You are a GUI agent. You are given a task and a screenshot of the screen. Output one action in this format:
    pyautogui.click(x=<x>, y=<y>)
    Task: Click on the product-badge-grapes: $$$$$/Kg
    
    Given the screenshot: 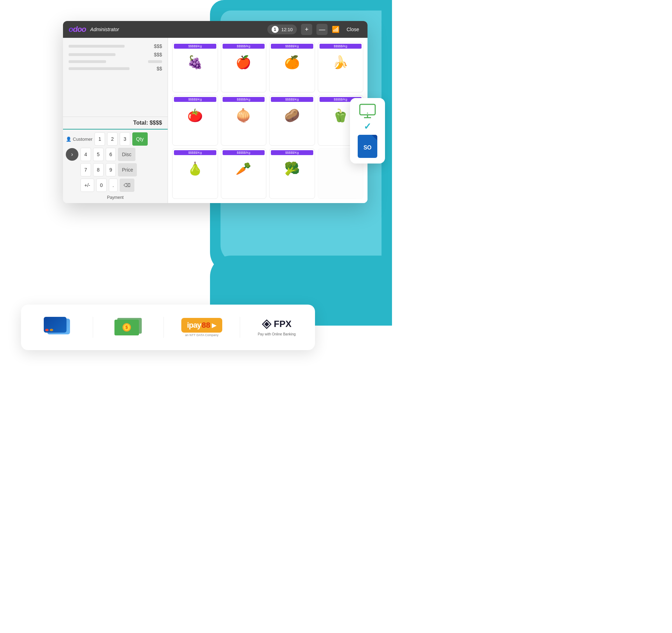 What is the action you would take?
    pyautogui.click(x=195, y=46)
    